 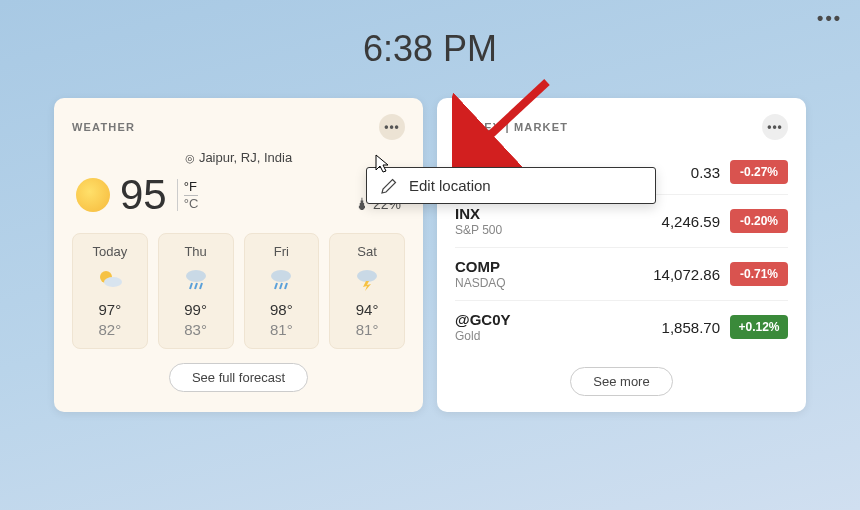 What do you see at coordinates (196, 330) in the screenshot?
I see `forecast-low: 83°` at bounding box center [196, 330].